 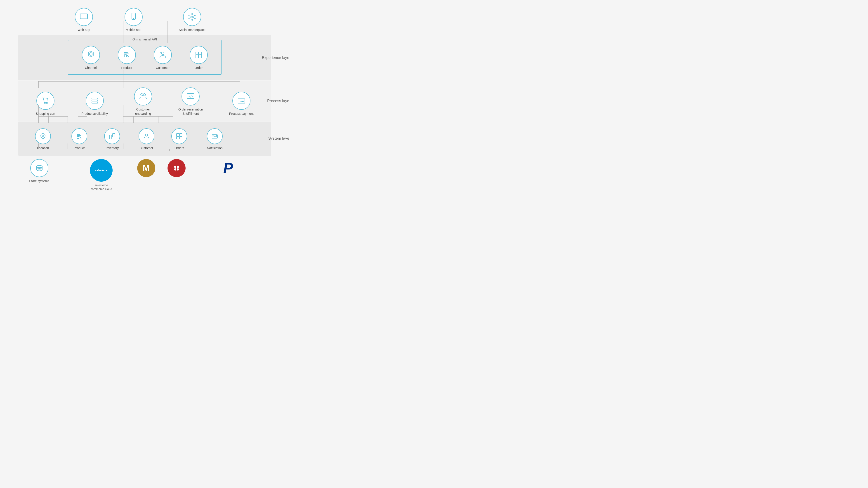 I want to click on architecture-diagram: Web app Mobile app, so click(x=145, y=99).